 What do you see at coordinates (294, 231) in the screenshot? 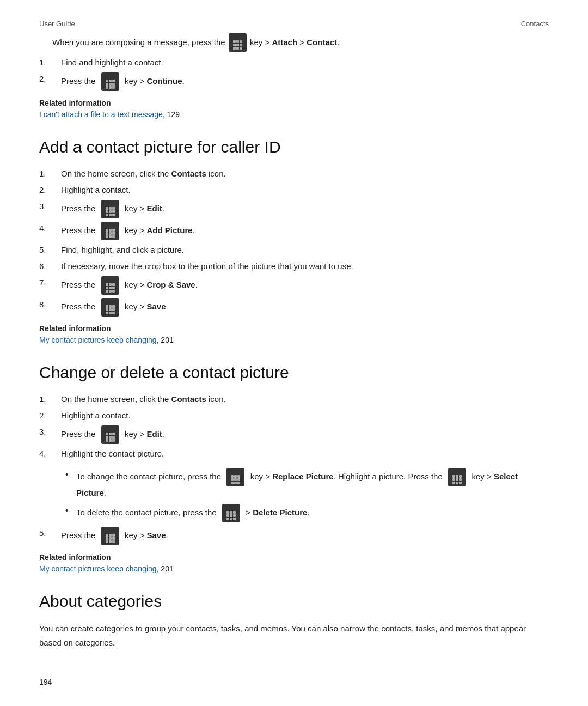
I see `section1-step-4: Press the key > Add Picture.` at bounding box center [294, 231].